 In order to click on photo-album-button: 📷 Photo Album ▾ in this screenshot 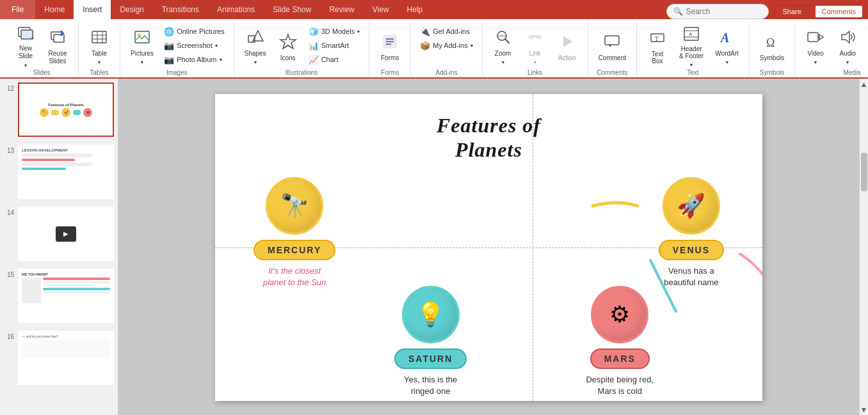, I will do `click(195, 59)`.